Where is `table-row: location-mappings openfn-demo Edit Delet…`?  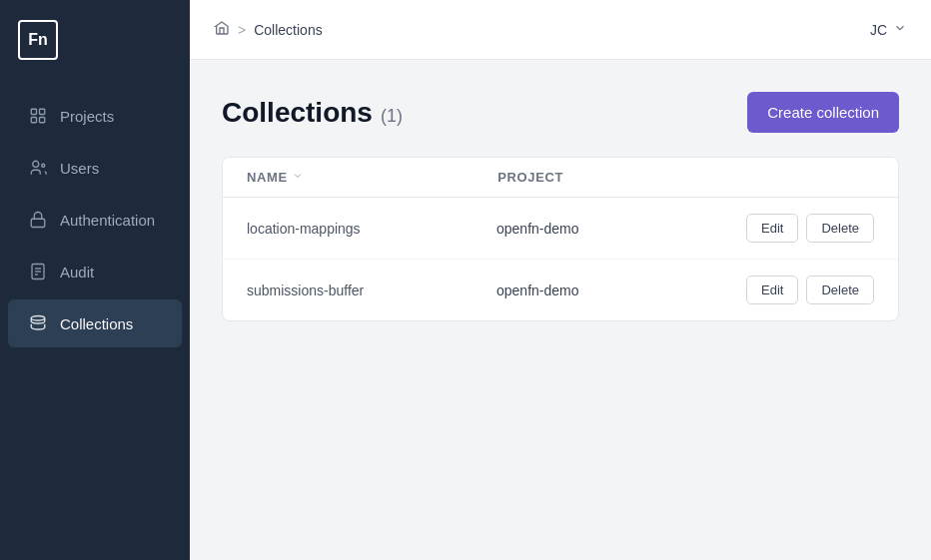
table-row: location-mappings openfn-demo Edit Delet… is located at coordinates (560, 229).